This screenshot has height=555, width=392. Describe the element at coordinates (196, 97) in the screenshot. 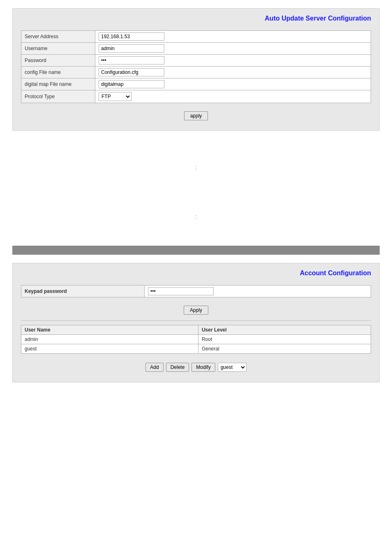

I see `table-row: Protocol Type FTP HTTP SFTP` at that location.